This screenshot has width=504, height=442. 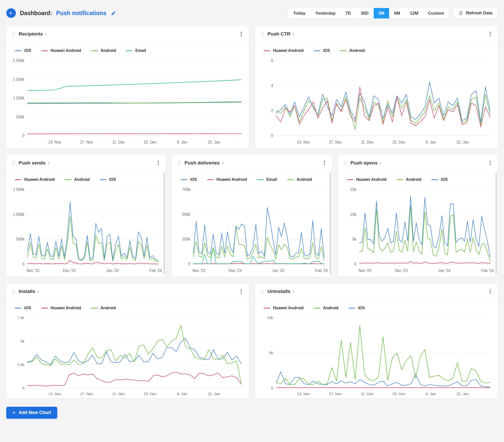 I want to click on svg-text: 2 000k, so click(x=19, y=61).